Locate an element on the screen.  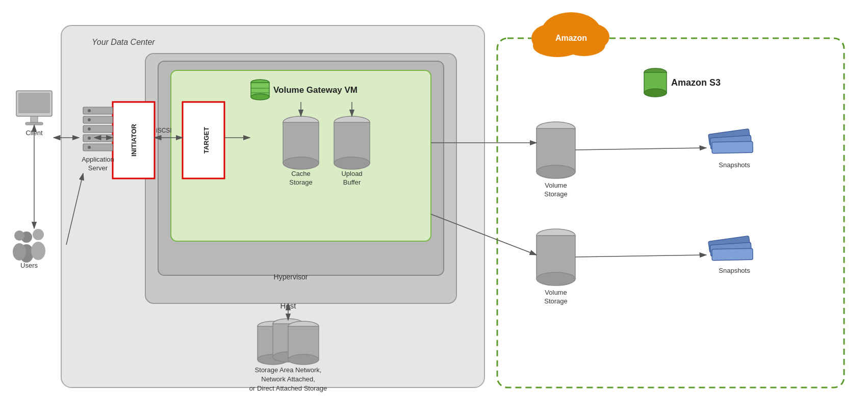
amazon-label: Amazon is located at coordinates (571, 38).